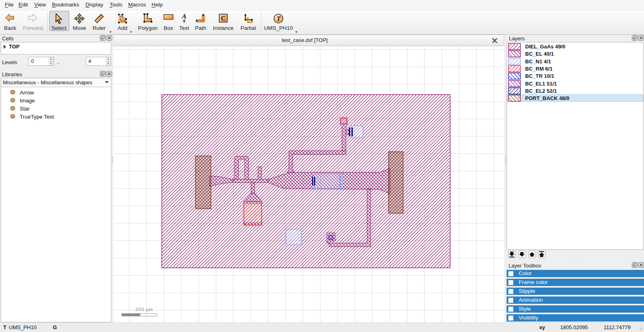  I want to click on svg-text: A, so click(184, 17).